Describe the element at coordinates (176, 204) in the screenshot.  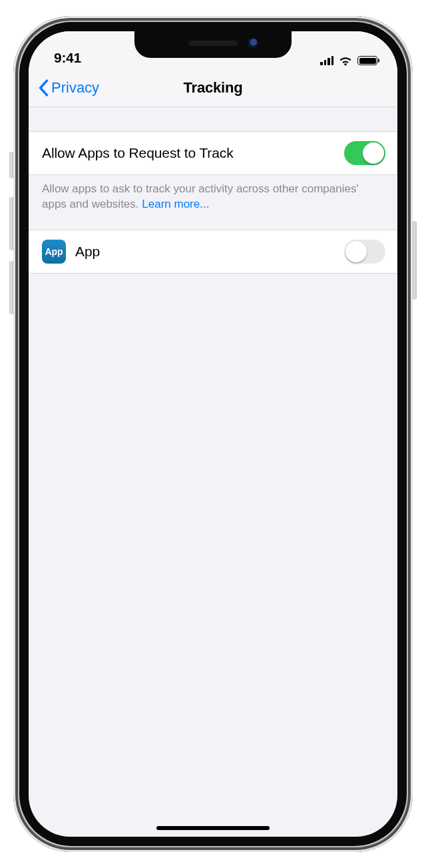
I see `learn-more-link: Learn more...` at that location.